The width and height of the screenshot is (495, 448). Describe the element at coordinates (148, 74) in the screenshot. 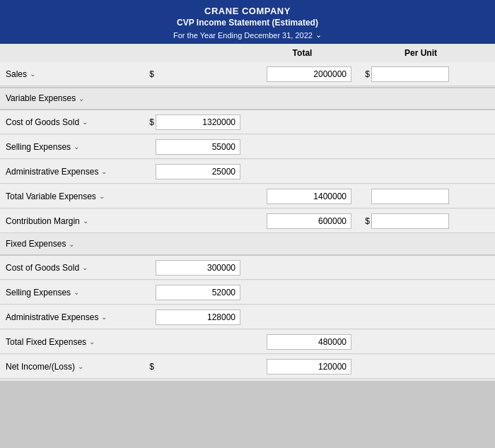

I see `amount-dollar-sales: $` at that location.